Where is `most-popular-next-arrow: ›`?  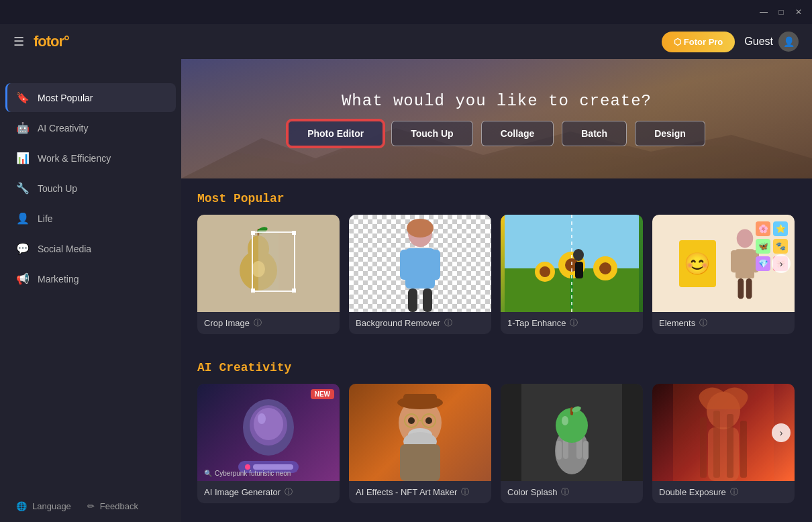 most-popular-next-arrow: › is located at coordinates (781, 264).